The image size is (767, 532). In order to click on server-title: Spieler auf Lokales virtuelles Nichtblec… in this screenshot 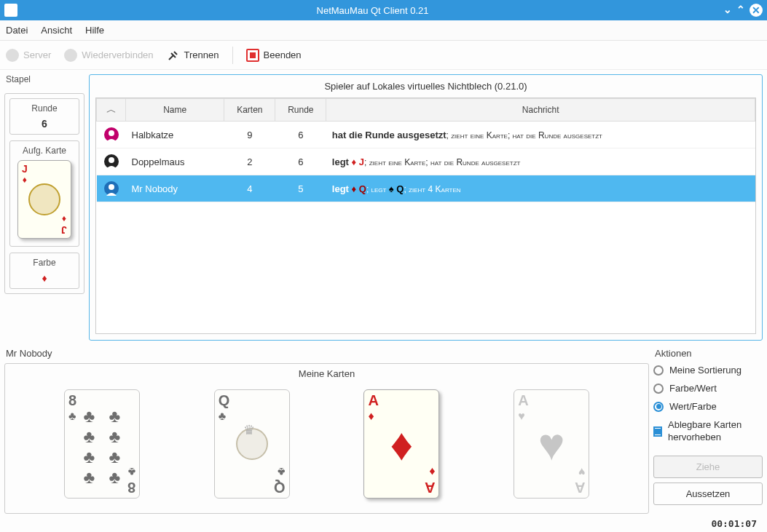, I will do `click(425, 86)`.